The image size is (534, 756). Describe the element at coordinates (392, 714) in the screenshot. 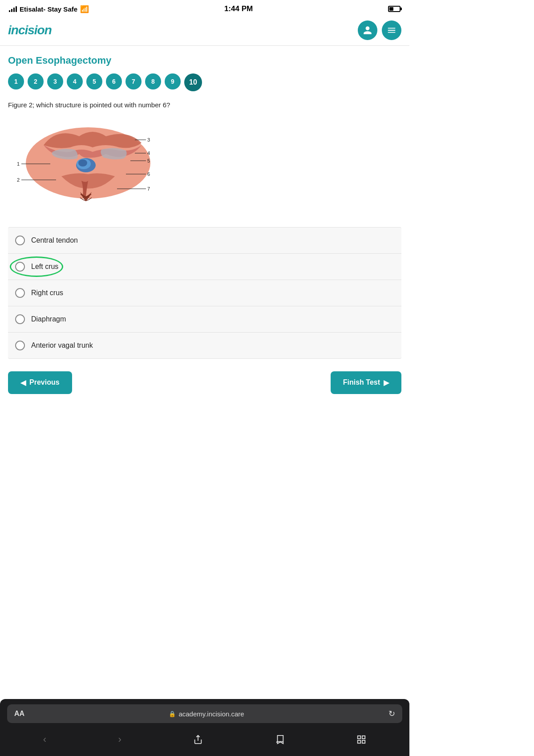

I see `refresh-icon: ↻` at that location.